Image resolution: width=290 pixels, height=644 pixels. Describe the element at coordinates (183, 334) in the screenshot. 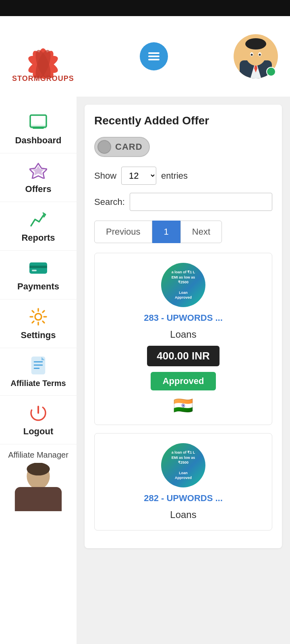

I see `offer-category-1: Loans` at that location.